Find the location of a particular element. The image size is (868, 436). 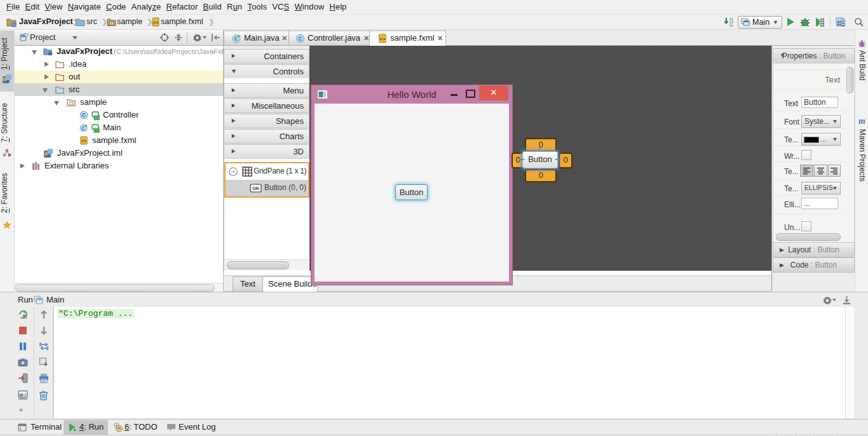

svg-text: 01 is located at coordinates (731, 25).